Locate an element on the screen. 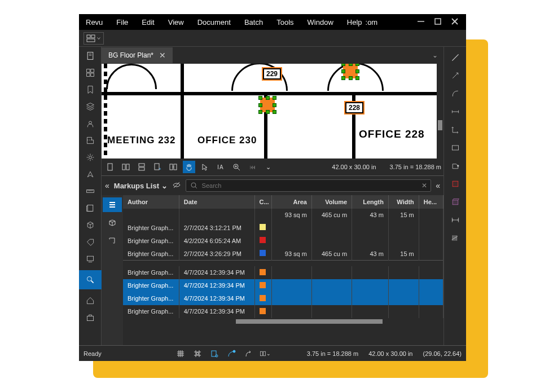 This screenshot has width=549, height=392. tab-title: BG Floor Plan* is located at coordinates (131, 55).